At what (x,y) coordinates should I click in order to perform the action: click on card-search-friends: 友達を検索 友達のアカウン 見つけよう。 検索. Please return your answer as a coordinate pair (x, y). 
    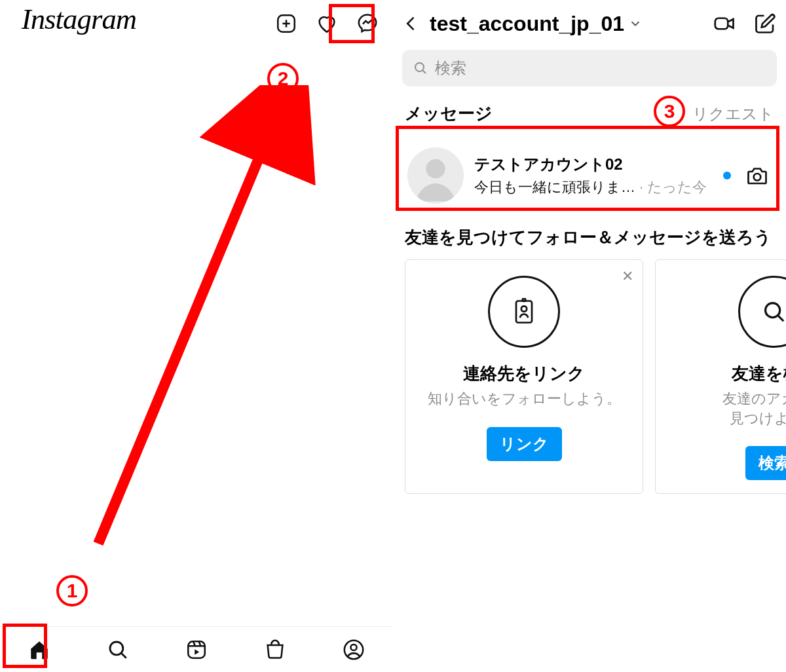
    Looking at the image, I should click on (720, 377).